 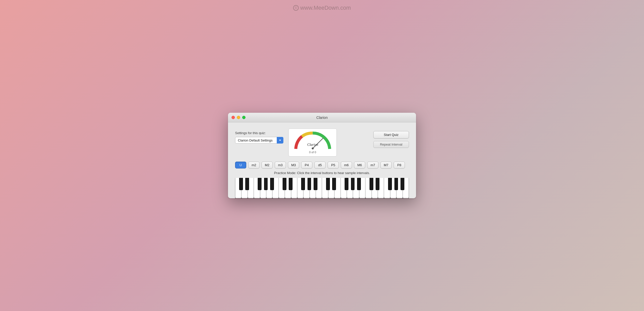 I want to click on interval-btn-d5: d5, so click(x=320, y=165).